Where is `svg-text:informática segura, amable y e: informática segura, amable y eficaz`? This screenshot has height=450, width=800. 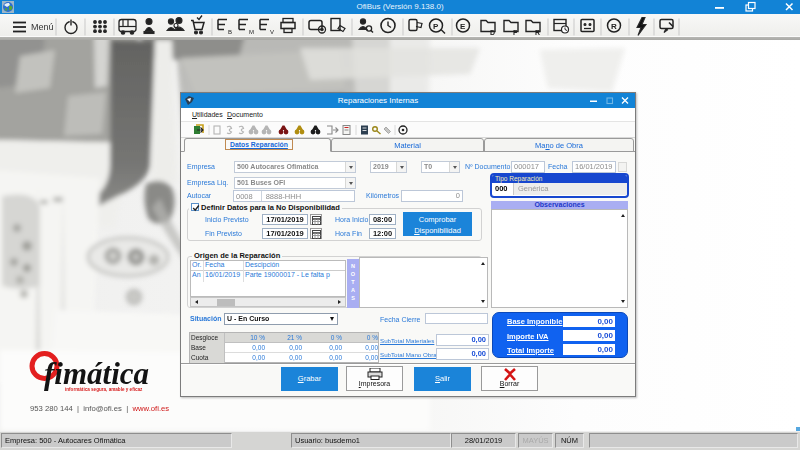
svg-text:informática segura, amable y e: informática segura, amable y eficaz is located at coordinates (104, 390).